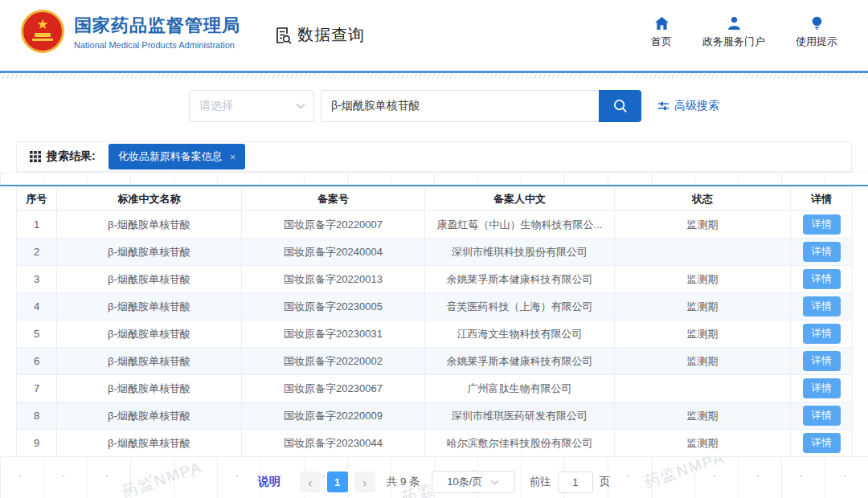  What do you see at coordinates (540, 482) in the screenshot?
I see `goto-label: 前往` at bounding box center [540, 482].